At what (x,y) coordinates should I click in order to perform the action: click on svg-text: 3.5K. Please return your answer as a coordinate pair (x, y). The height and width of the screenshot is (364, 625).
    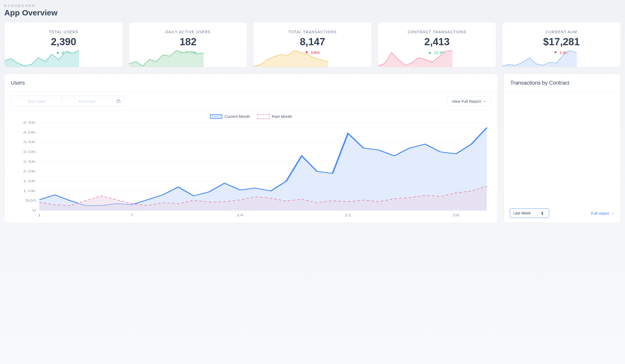
    Looking at the image, I should click on (30, 142).